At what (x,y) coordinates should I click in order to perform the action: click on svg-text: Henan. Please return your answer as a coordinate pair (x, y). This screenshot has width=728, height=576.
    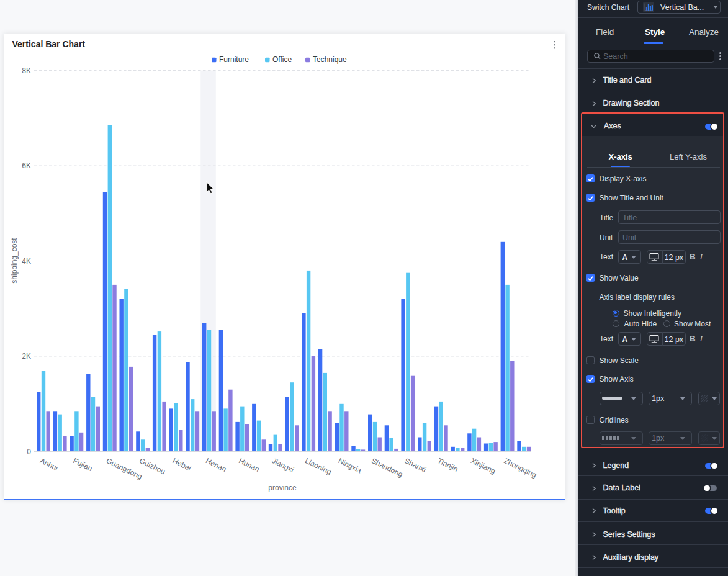
    Looking at the image, I should click on (216, 465).